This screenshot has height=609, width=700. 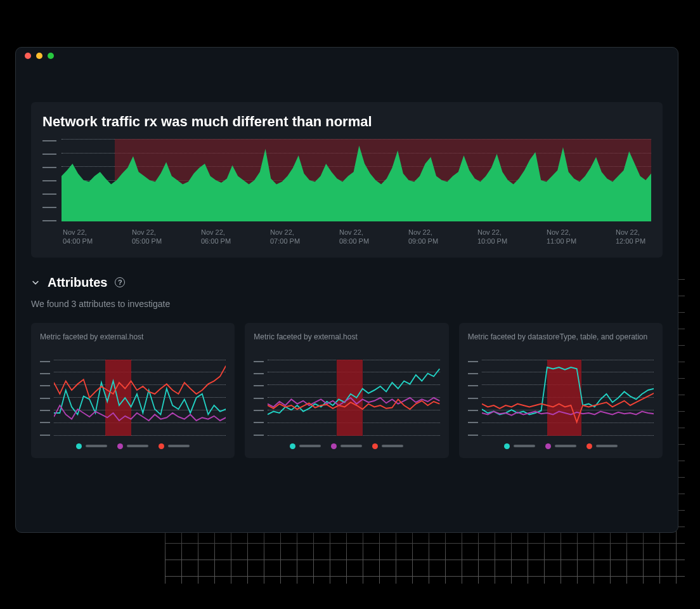 I want to click on window-titlebar, so click(x=347, y=56).